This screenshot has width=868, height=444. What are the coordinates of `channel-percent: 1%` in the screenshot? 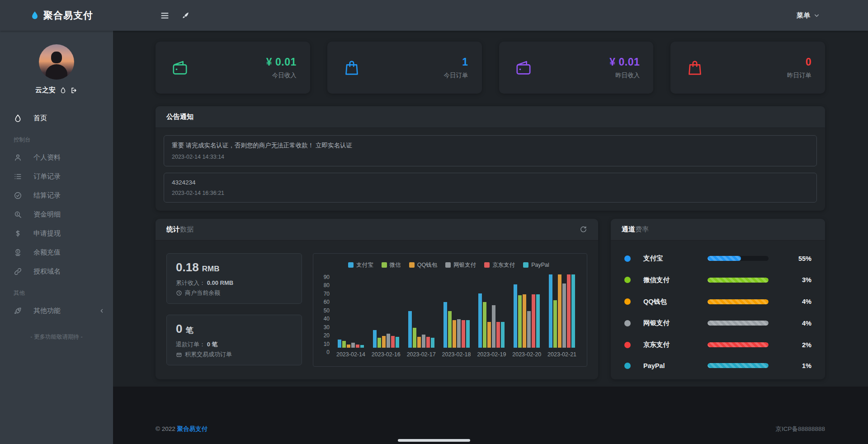 It's located at (790, 366).